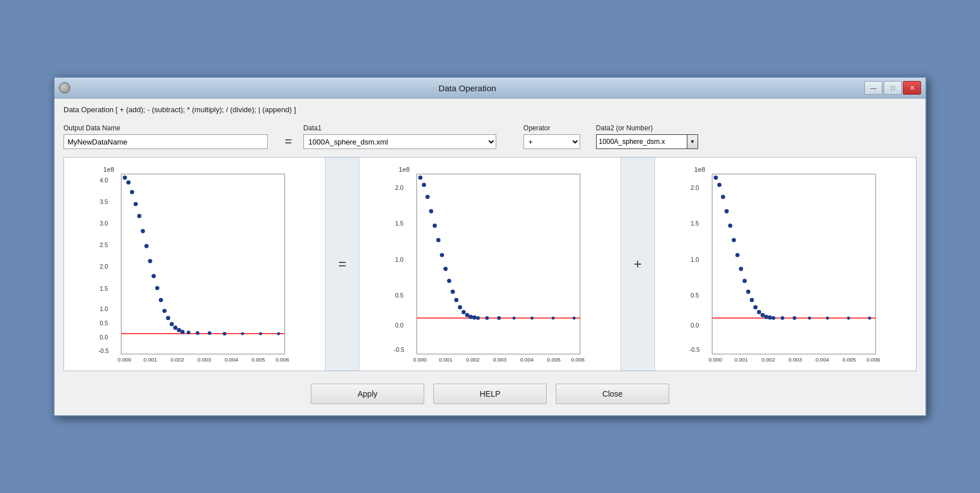 Image resolution: width=980 pixels, height=493 pixels. What do you see at coordinates (104, 223) in the screenshot?
I see `svg-text: 3.0` at bounding box center [104, 223].